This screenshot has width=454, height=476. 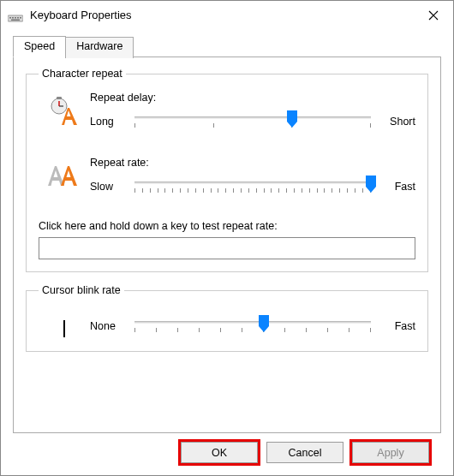 What do you see at coordinates (39, 46) in the screenshot?
I see `tab-speed: Speed` at bounding box center [39, 46].